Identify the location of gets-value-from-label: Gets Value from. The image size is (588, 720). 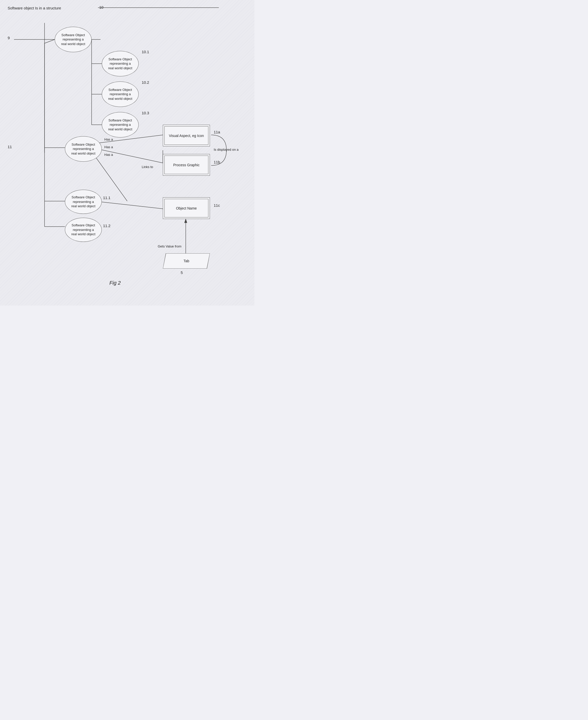
(170, 246).